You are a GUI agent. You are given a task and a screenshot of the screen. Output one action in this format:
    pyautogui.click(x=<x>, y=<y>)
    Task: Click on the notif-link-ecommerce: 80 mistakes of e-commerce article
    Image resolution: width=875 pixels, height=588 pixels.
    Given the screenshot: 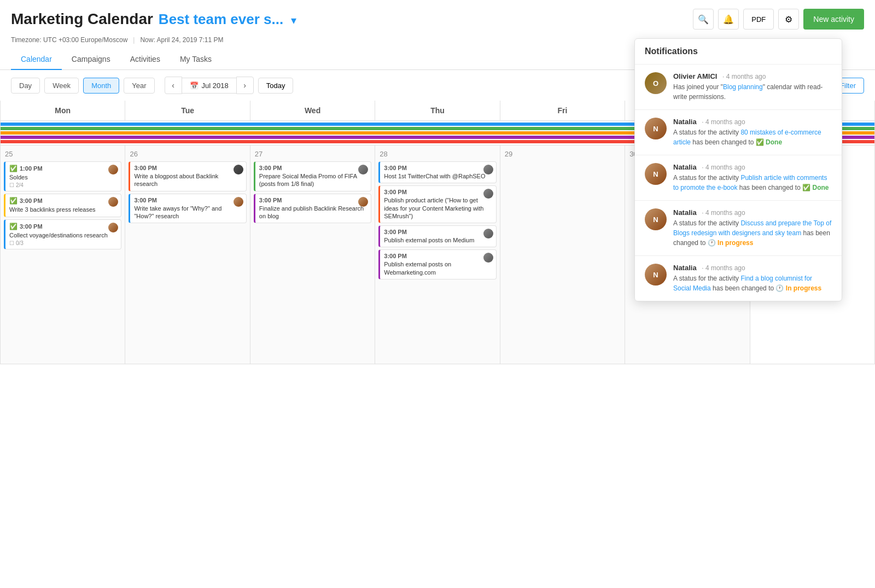 What is the action you would take?
    pyautogui.click(x=747, y=137)
    